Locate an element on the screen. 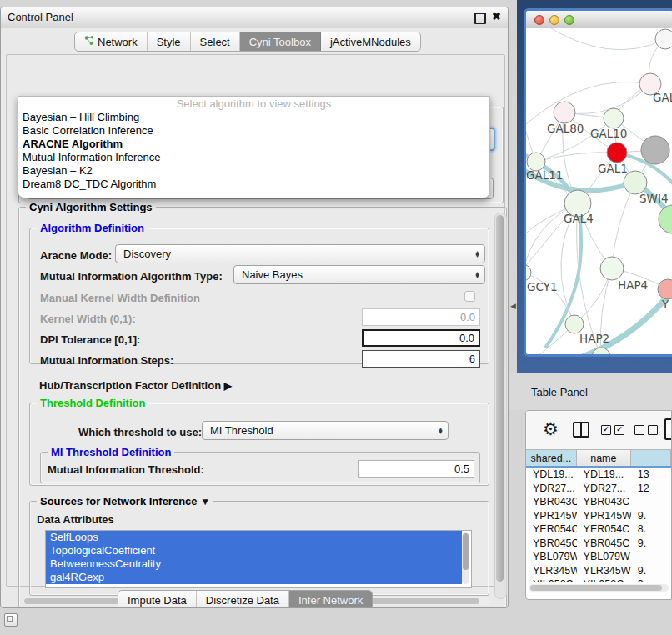 The image size is (672, 635). bottom-tab-bar: Impute DataDiscretize DataInfer Network is located at coordinates (245, 599).